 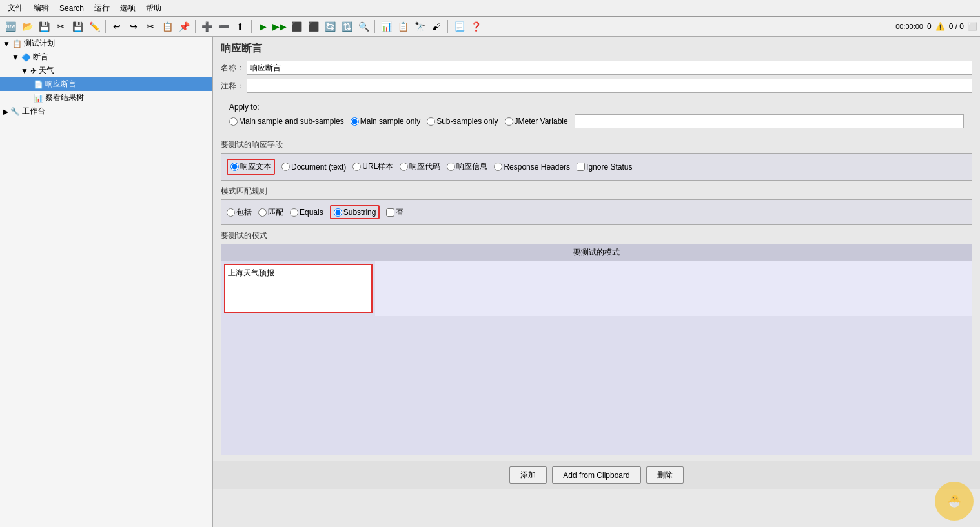 I want to click on radio-sub-only-input, so click(x=431, y=121).